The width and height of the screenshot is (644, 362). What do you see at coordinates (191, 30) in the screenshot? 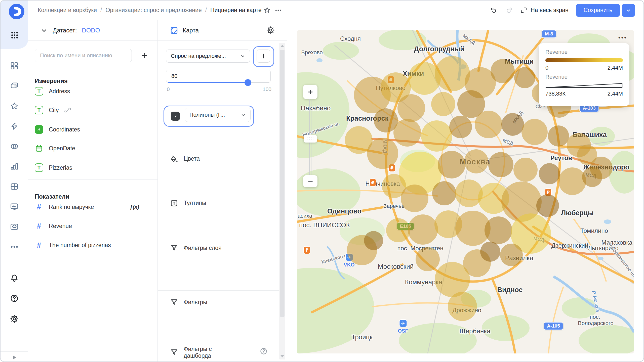
I see `chart-type-title: Карта` at bounding box center [191, 30].